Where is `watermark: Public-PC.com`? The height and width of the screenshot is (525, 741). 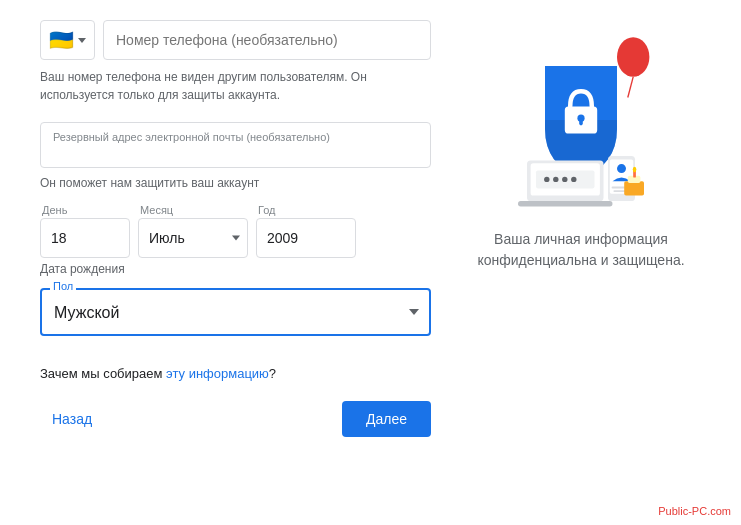 watermark: Public-PC.com is located at coordinates (694, 511).